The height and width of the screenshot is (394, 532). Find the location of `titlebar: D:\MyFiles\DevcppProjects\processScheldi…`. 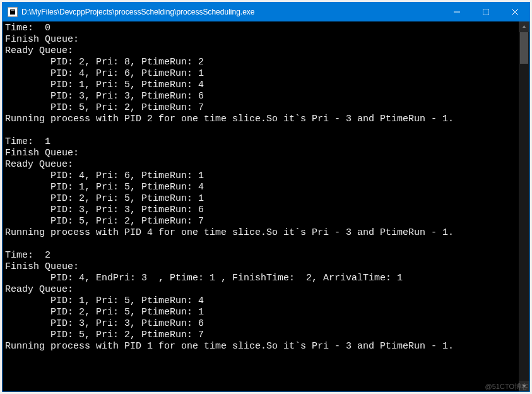

titlebar: D:\MyFiles\DevcppProjects\processScheldi… is located at coordinates (266, 12).